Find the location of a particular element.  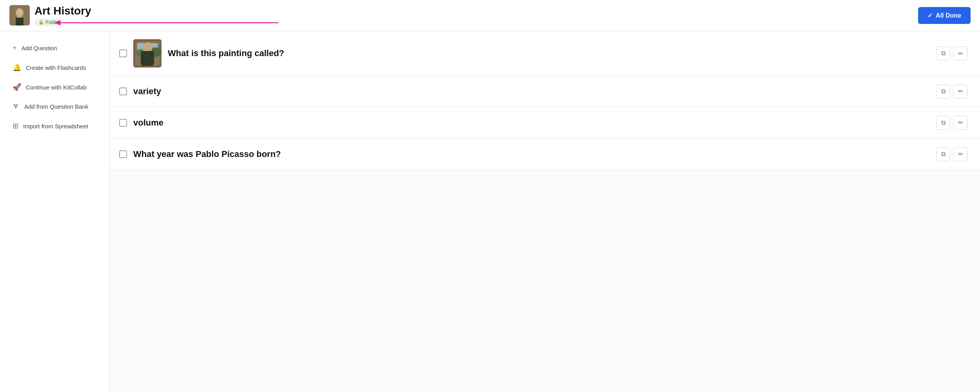

copy-button-q3: ⧉ is located at coordinates (943, 123).